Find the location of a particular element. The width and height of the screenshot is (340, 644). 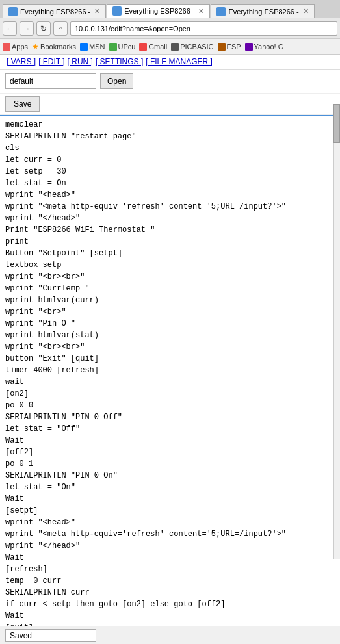

bookmark-msn: MSN is located at coordinates (92, 47).